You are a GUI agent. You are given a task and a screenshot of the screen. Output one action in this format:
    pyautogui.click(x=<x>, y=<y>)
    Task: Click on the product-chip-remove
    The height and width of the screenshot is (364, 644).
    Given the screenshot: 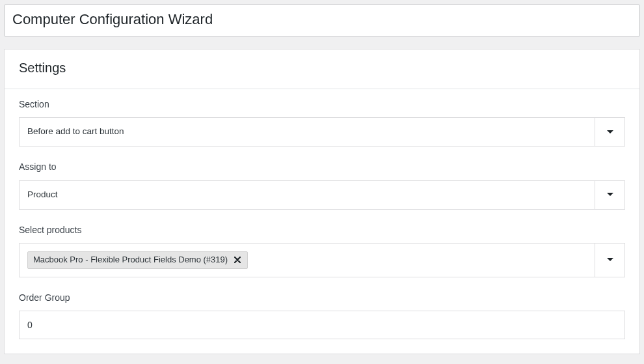 What is the action you would take?
    pyautogui.click(x=237, y=260)
    